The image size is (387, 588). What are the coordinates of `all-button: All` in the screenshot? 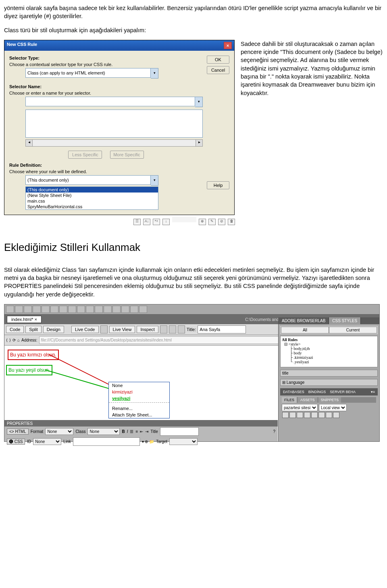 It's located at (305, 330).